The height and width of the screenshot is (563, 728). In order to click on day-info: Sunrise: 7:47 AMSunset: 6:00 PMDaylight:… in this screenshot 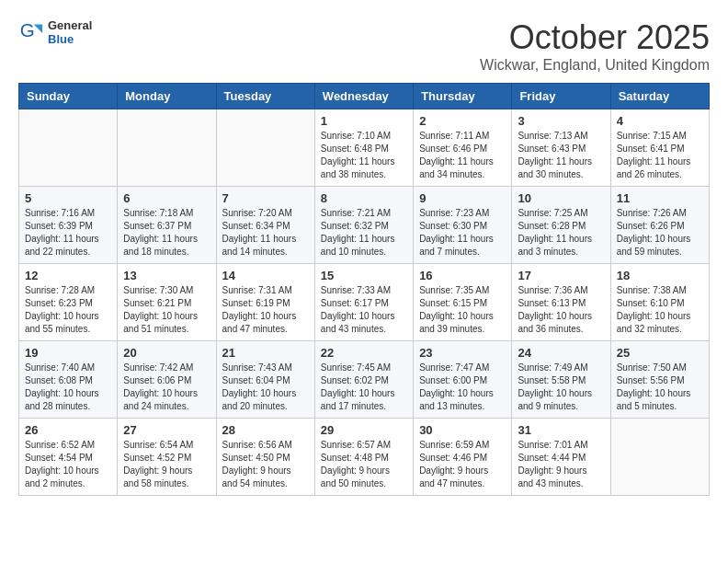, I will do `click(462, 387)`.